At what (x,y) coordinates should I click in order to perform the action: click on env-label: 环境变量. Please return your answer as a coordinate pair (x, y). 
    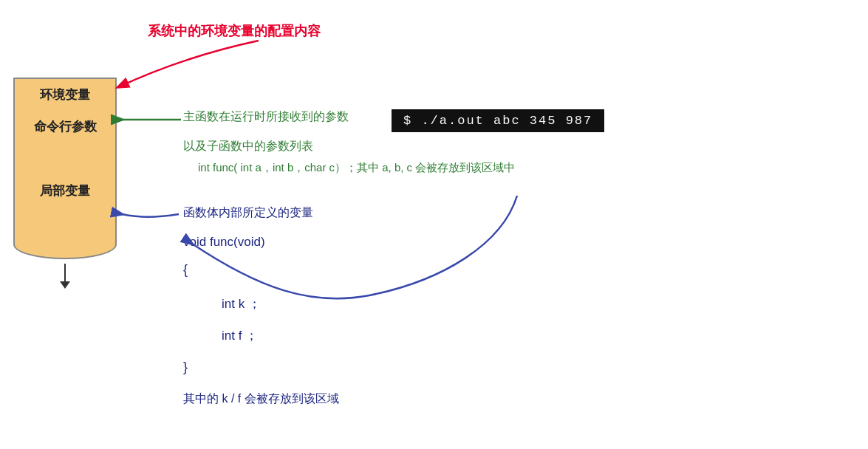
    Looking at the image, I should click on (65, 95).